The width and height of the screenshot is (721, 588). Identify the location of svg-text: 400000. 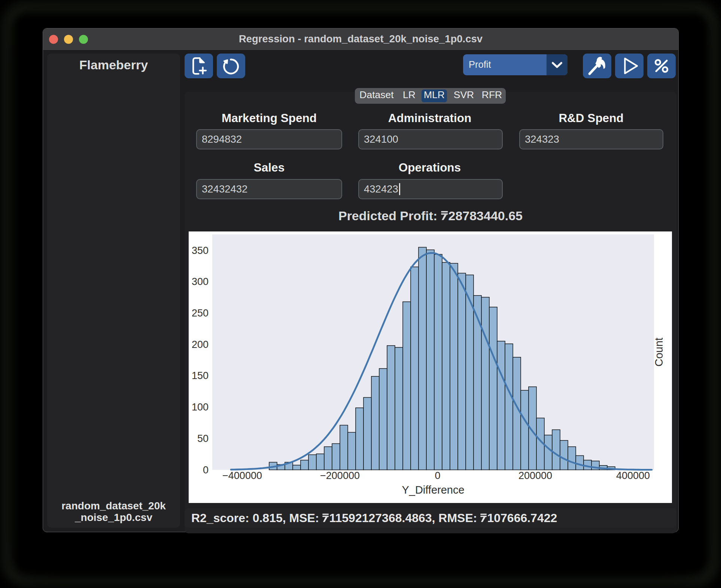
(633, 476).